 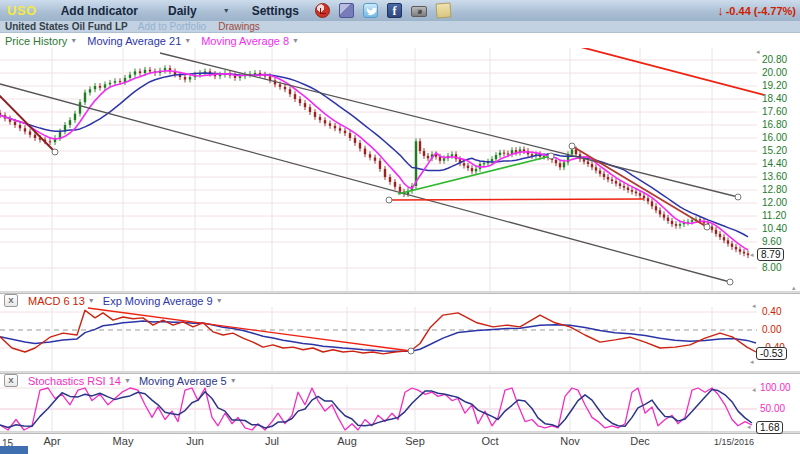 I want to click on drawings-link: Drawings, so click(x=239, y=26).